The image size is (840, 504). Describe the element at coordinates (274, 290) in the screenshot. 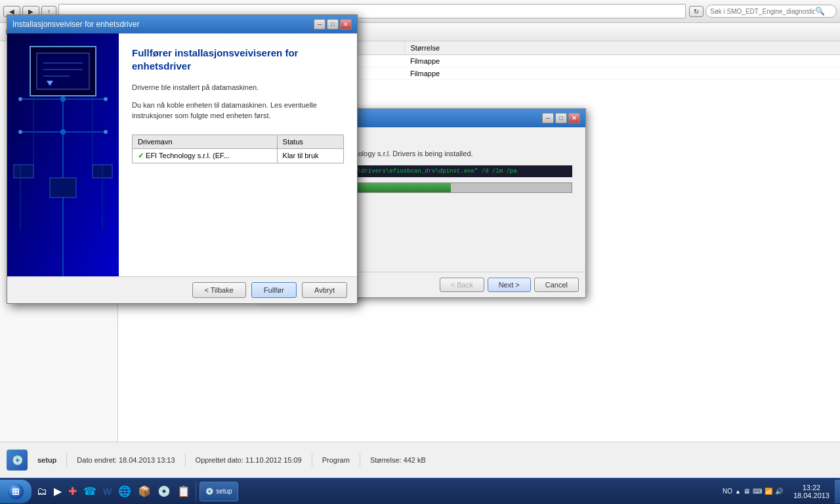

I see `wizard-finish-btn: Fullfør` at that location.